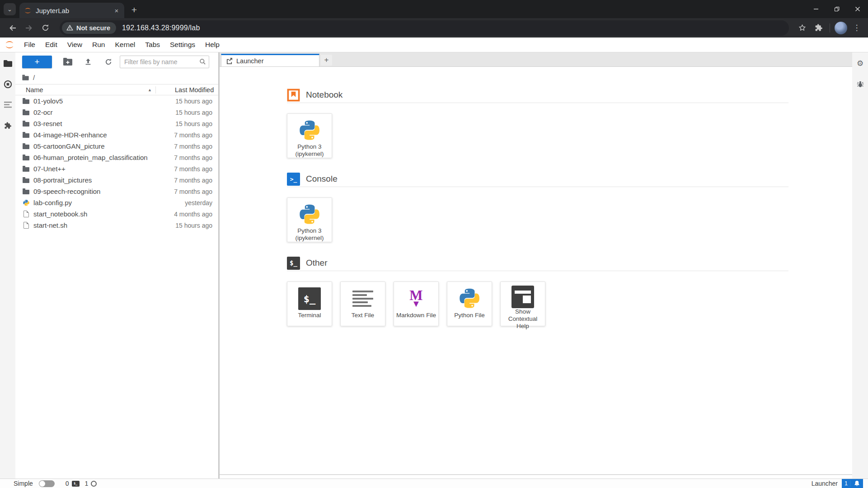  Describe the element at coordinates (23, 483) in the screenshot. I see `simple-mode-label: Simple` at that location.